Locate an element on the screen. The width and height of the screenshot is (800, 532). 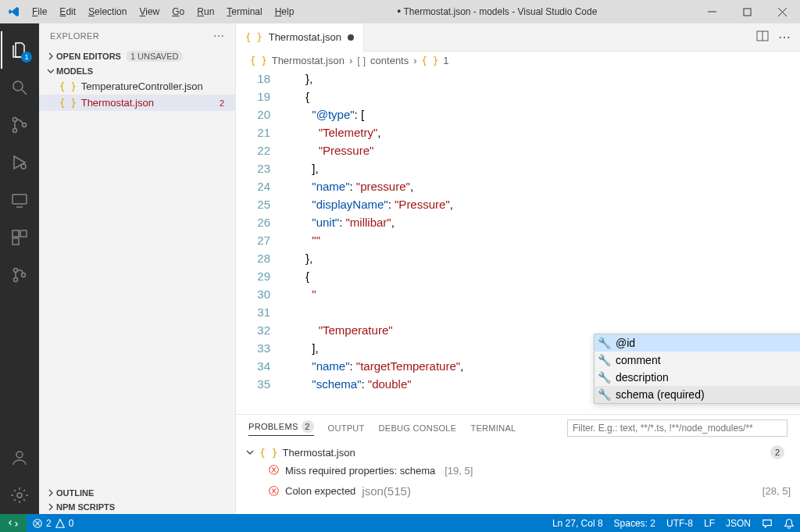
menu-edit: Edit is located at coordinates (67, 12).